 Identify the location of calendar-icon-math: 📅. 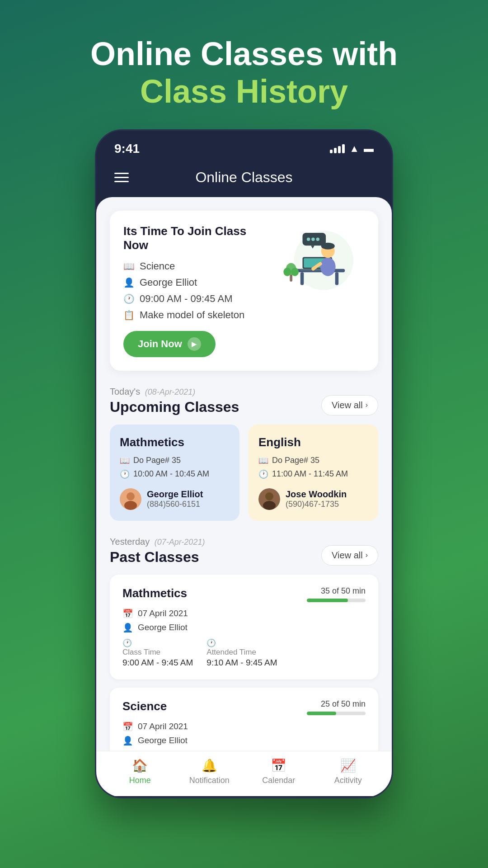
(128, 614).